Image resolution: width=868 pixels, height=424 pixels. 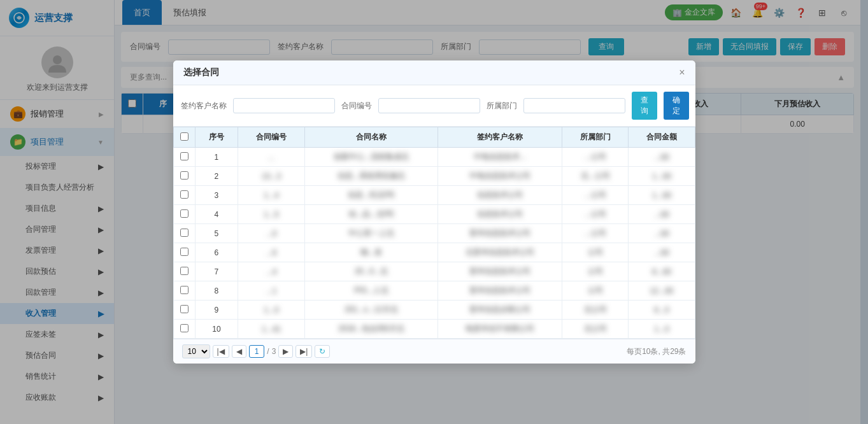 I want to click on modal-th-customer: 签约客户名称, so click(x=501, y=138).